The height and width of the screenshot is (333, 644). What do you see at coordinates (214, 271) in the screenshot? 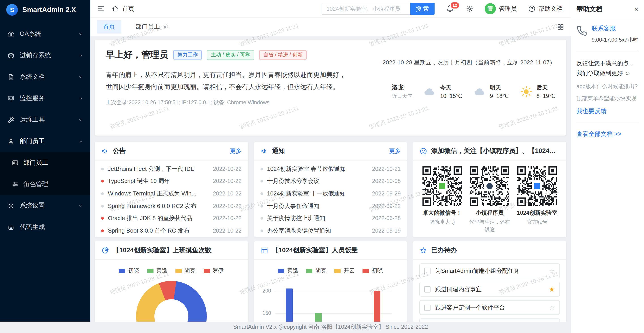
I see `legend-item: 罗伊` at bounding box center [214, 271].